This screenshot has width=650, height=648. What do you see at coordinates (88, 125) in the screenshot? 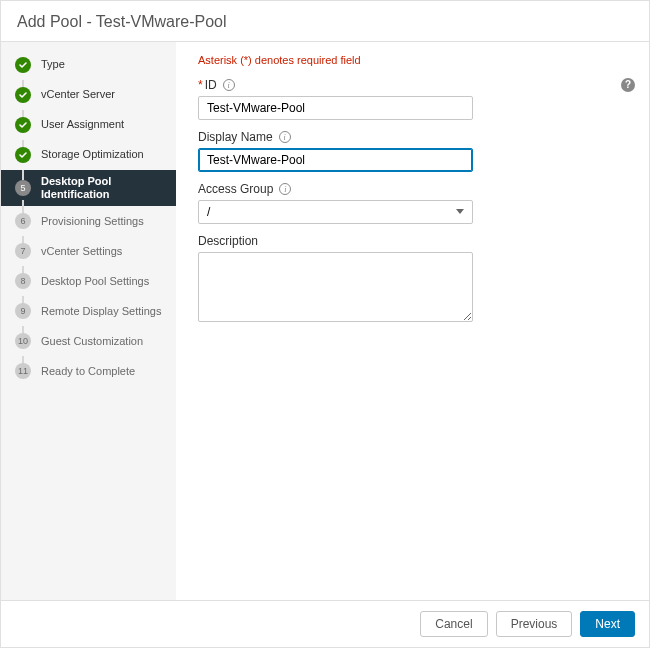
I see `wizard-step: User Assignment` at bounding box center [88, 125].